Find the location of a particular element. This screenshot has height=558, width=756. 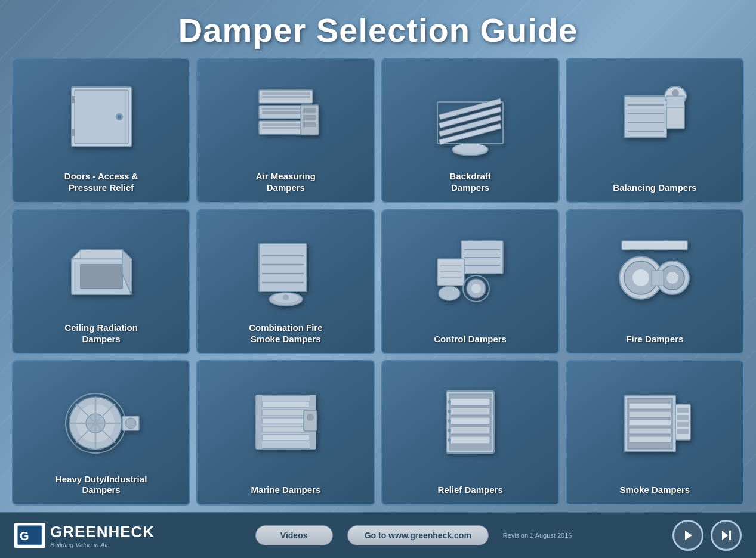

marine-image is located at coordinates (285, 422).